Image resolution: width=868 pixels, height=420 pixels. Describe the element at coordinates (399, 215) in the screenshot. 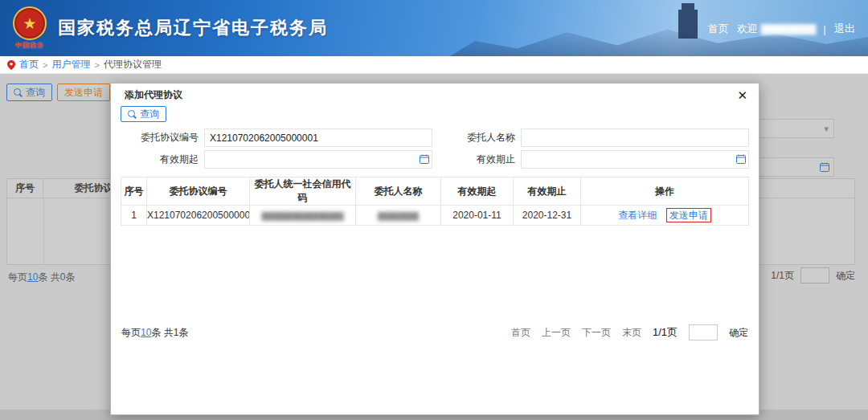

I see `cell-client-name: ████████` at that location.